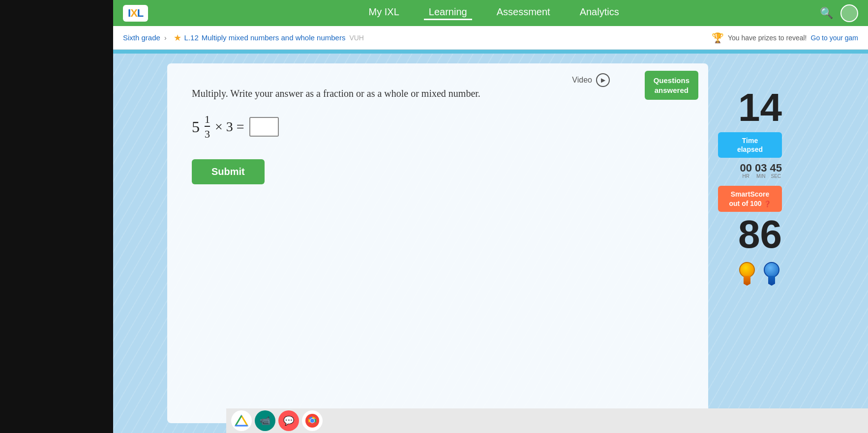  Describe the element at coordinates (760, 234) in the screenshot. I see `smart-score-value: 86` at that location.